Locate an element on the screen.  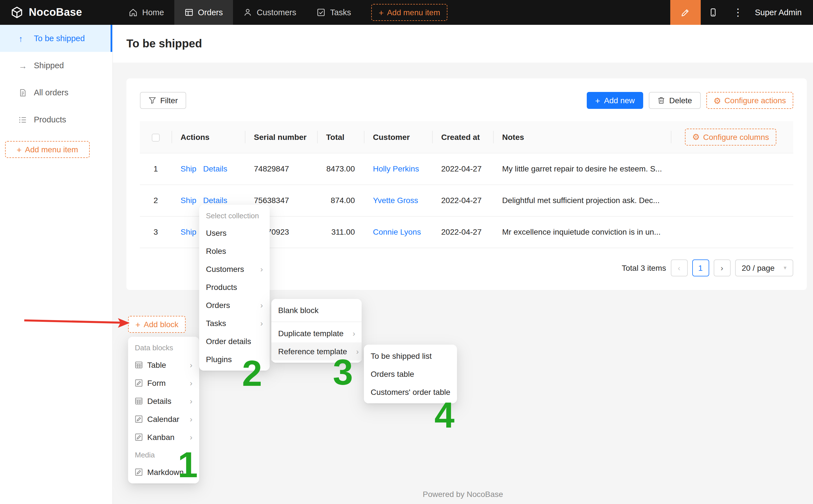
annotation-step-4: 4 is located at coordinates (444, 415).